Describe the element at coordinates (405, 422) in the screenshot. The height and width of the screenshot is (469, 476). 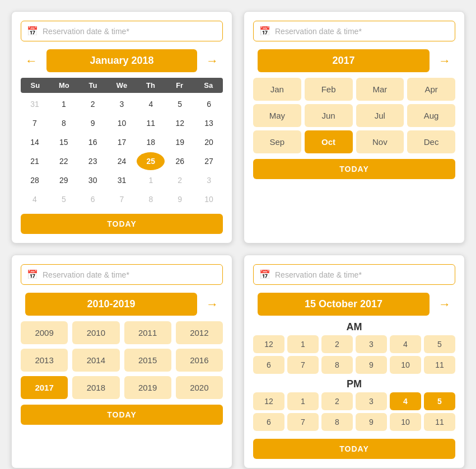
I see `pm-hour-cell: 10` at that location.